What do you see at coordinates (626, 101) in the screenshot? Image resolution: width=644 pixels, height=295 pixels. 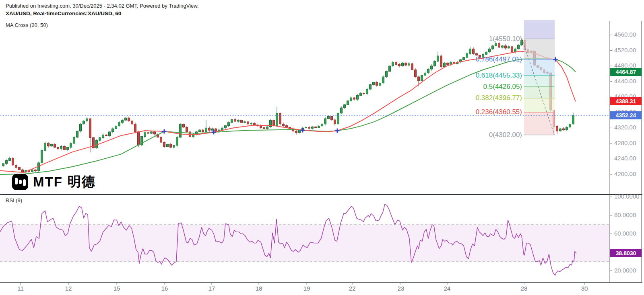 I see `ma20-price-label: 4388.31` at bounding box center [626, 101].